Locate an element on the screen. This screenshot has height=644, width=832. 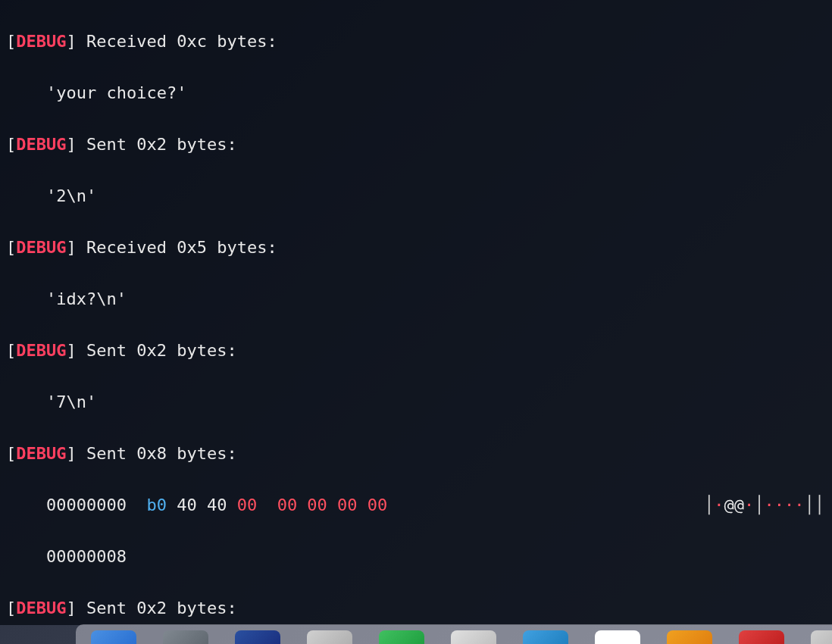
data-line: 'your choice?' is located at coordinates (416, 93).